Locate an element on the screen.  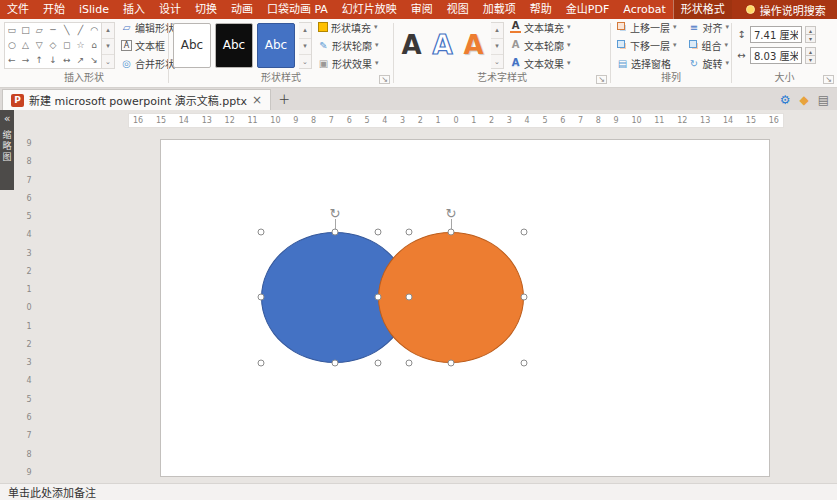
wordart-preset-1: A is located at coordinates (412, 46).